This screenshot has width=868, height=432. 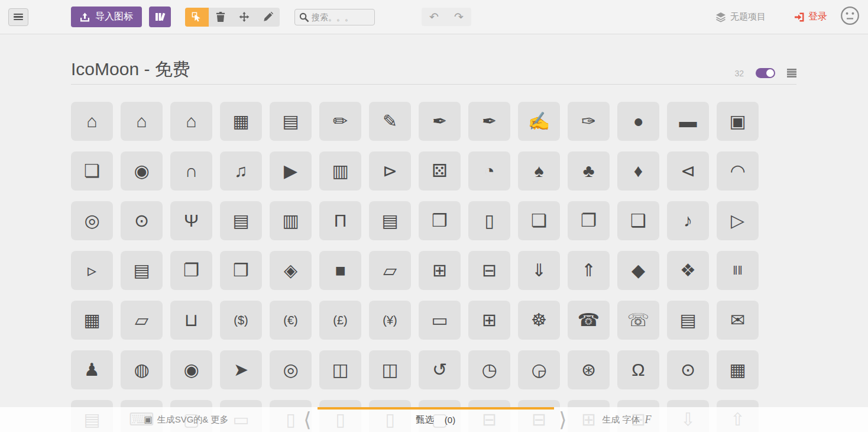 I want to click on icon-tile-paint-format: ▬, so click(x=688, y=121).